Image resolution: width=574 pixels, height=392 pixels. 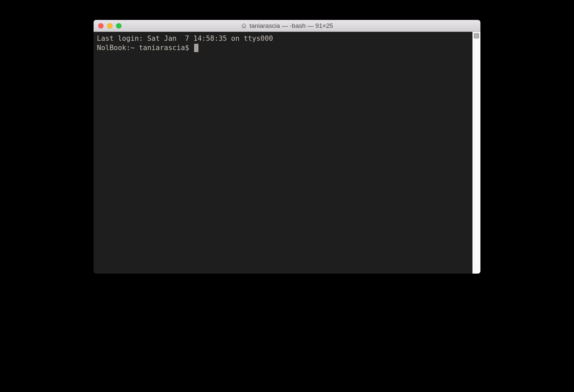 I want to click on maximize-button, so click(x=119, y=26).